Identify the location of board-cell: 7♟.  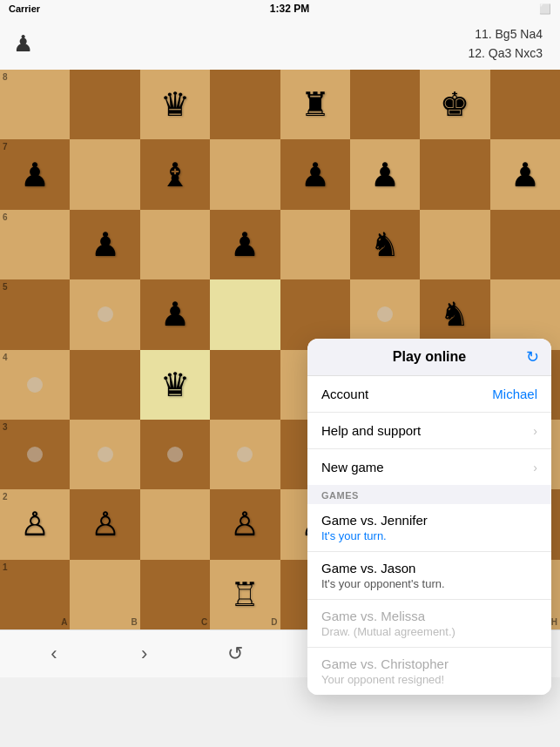
(35, 174).